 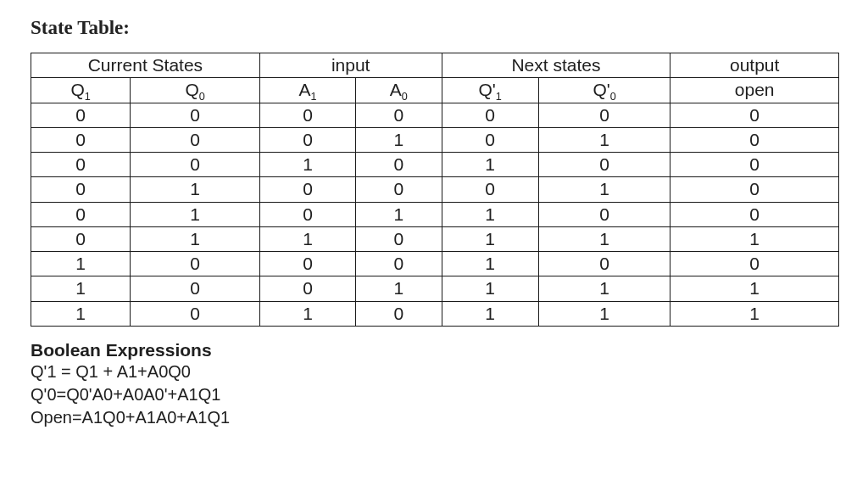 I want to click on expr-open: Open=A1Q0+A1A0+A1Q1, so click(x=434, y=417).